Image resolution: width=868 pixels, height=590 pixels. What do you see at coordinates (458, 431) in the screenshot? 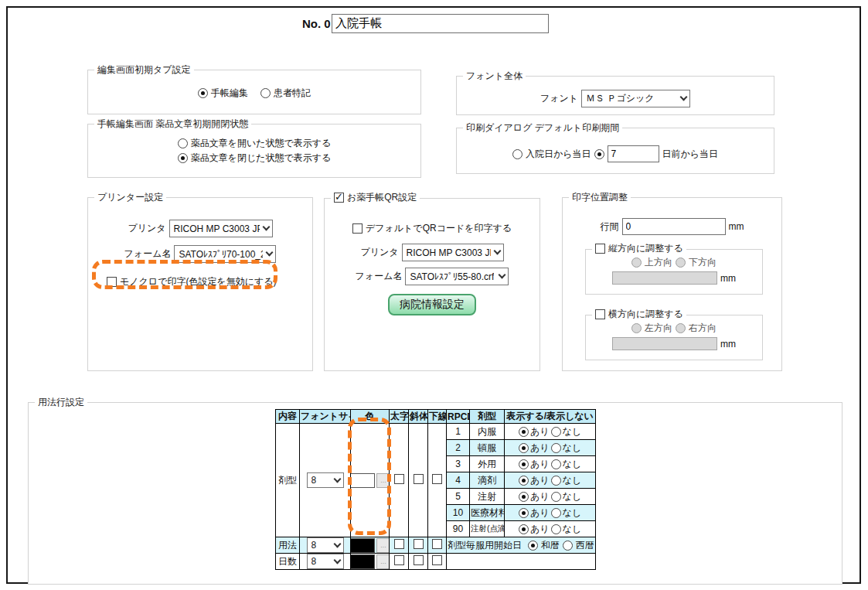
I see `rpcd-value: 1` at bounding box center [458, 431].